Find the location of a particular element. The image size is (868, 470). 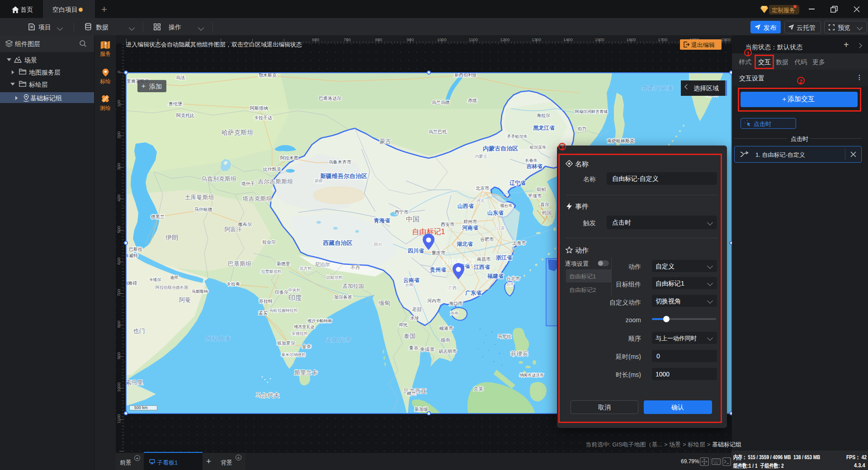

svg-text: 1600 is located at coordinates (631, 40).